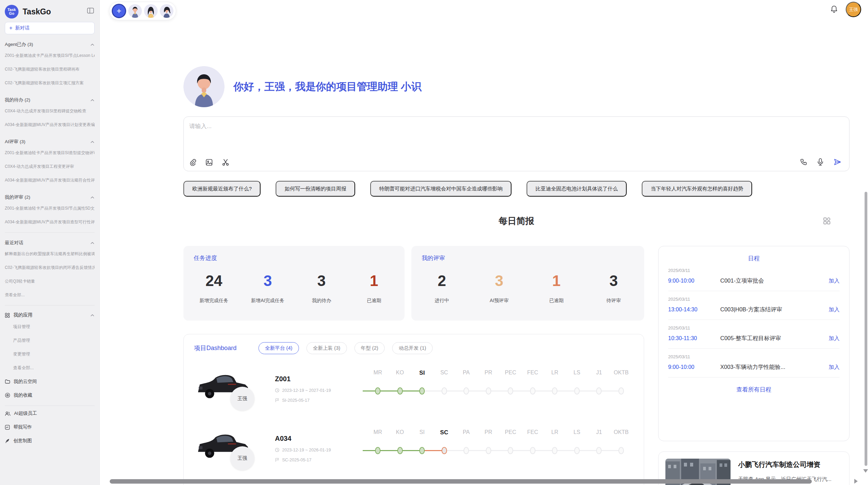  Describe the element at coordinates (151, 11) in the screenshot. I see `woman-avatar` at that location.